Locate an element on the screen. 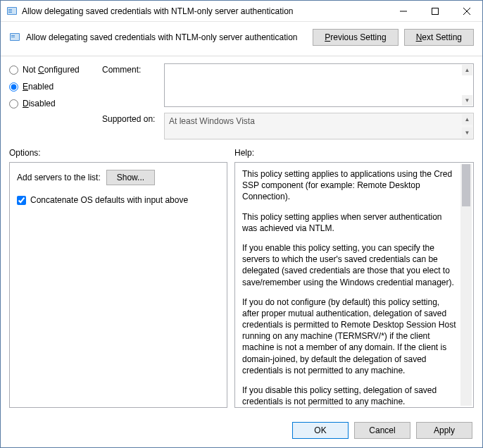 Image resolution: width=483 pixels, height=448 pixels. radio-enabled: Enabled is located at coordinates (51, 87).